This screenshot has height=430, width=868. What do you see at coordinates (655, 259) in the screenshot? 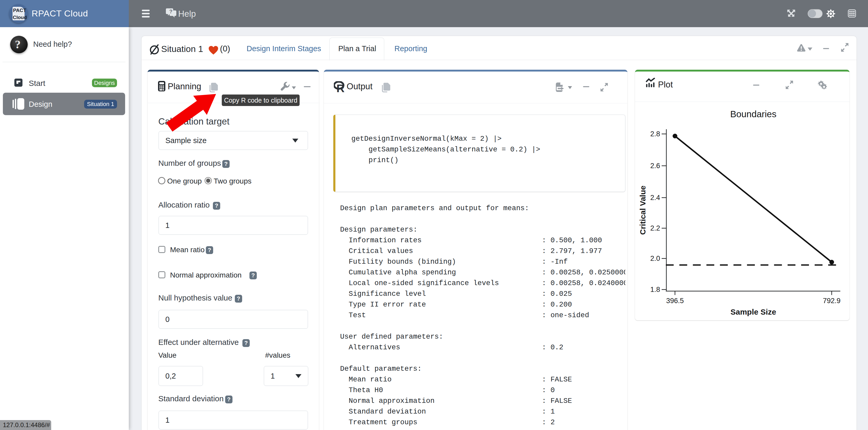
I see `svg-text: 2.0` at bounding box center [655, 259].